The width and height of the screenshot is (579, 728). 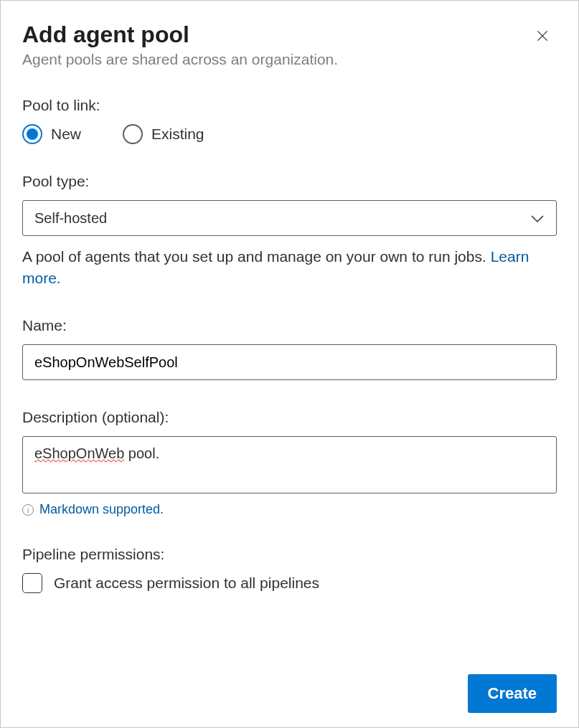 What do you see at coordinates (290, 569) in the screenshot?
I see `permissions-section: Pipeline permissions: Grant access permi…` at bounding box center [290, 569].